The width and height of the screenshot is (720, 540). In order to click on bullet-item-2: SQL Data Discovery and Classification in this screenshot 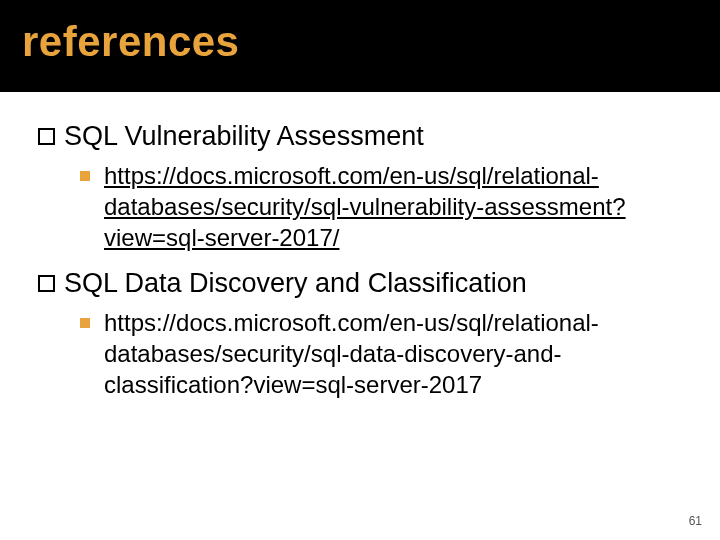, I will do `click(360, 284)`.